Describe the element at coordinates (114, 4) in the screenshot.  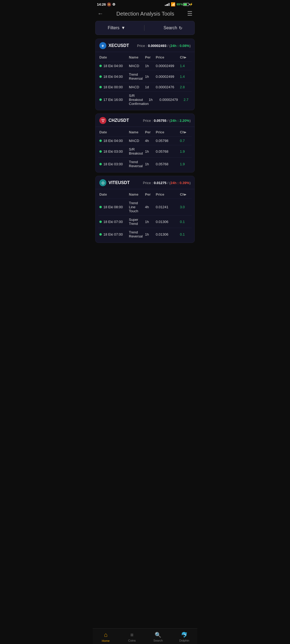
I see `settings-icon: ⚙` at that location.